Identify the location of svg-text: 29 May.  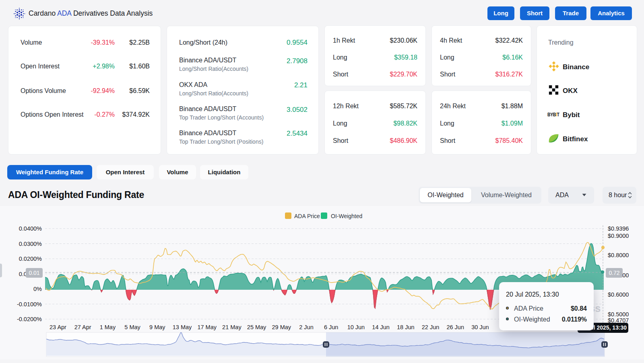
(282, 327).